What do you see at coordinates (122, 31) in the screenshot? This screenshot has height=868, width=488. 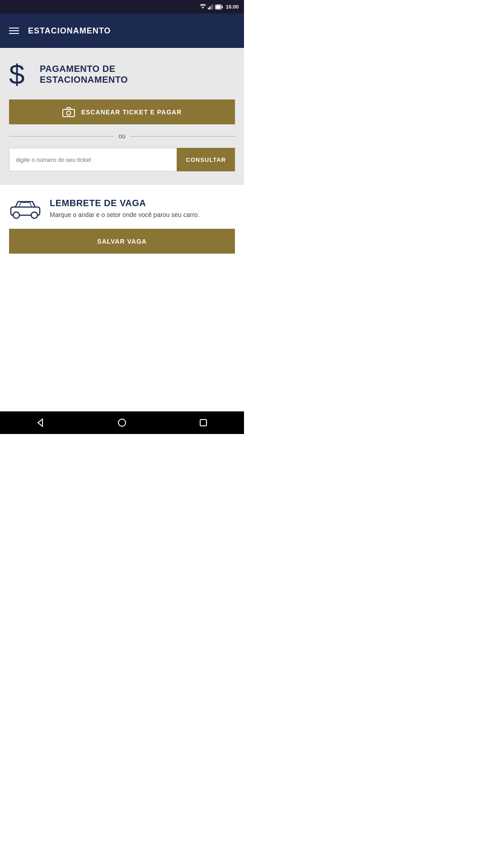 I see `nav-bar: ESTACIONAMENTO` at bounding box center [122, 31].